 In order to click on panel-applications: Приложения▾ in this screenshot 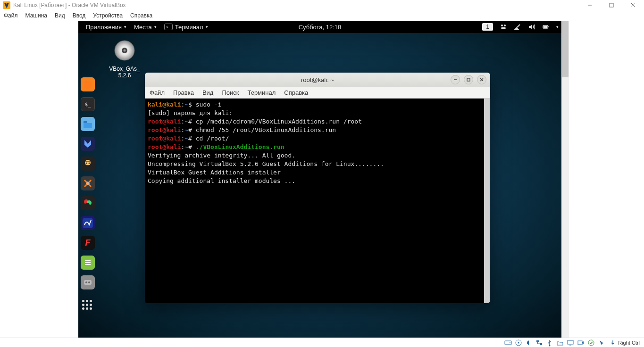, I will do `click(106, 27)`.